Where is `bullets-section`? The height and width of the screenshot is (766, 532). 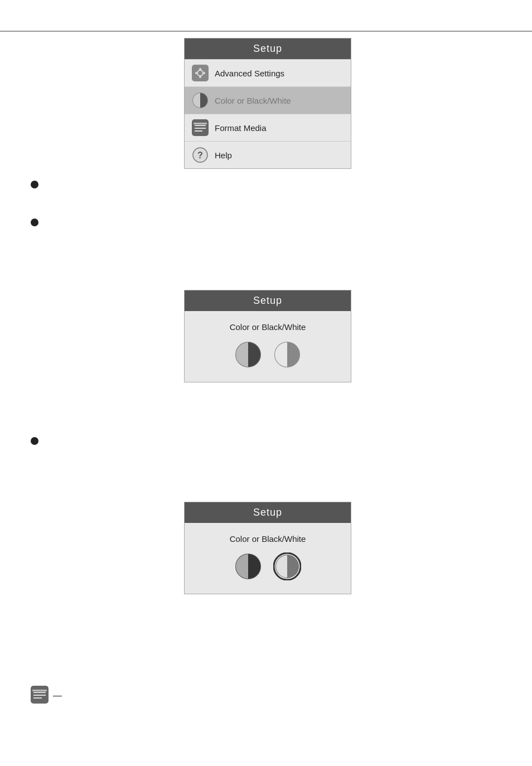
bullets-section is located at coordinates (270, 216).